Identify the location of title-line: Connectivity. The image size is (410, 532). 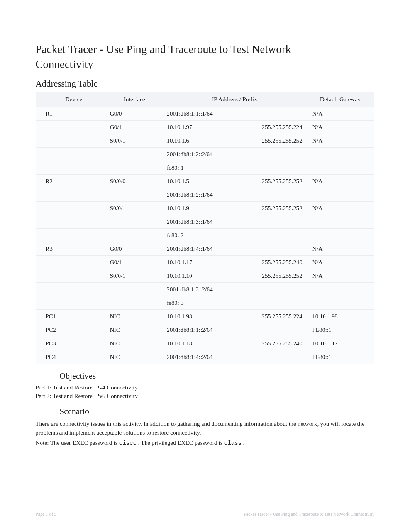
(64, 64).